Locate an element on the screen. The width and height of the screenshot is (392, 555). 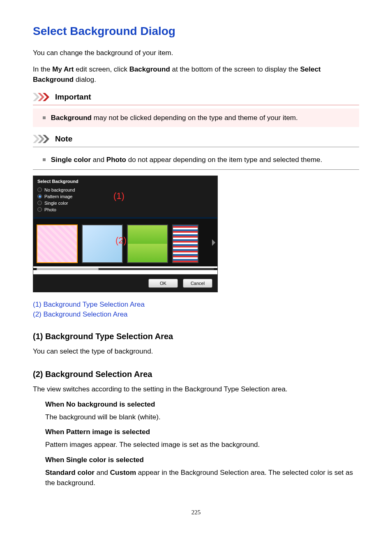
def-term: When No background is selected is located at coordinates (202, 405).